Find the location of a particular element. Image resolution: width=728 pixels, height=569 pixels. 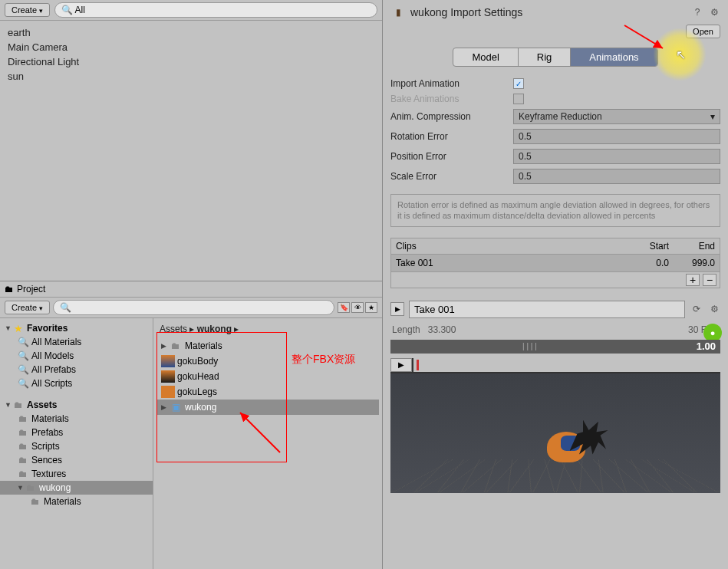

gear-icon: ⚙ is located at coordinates (714, 12).